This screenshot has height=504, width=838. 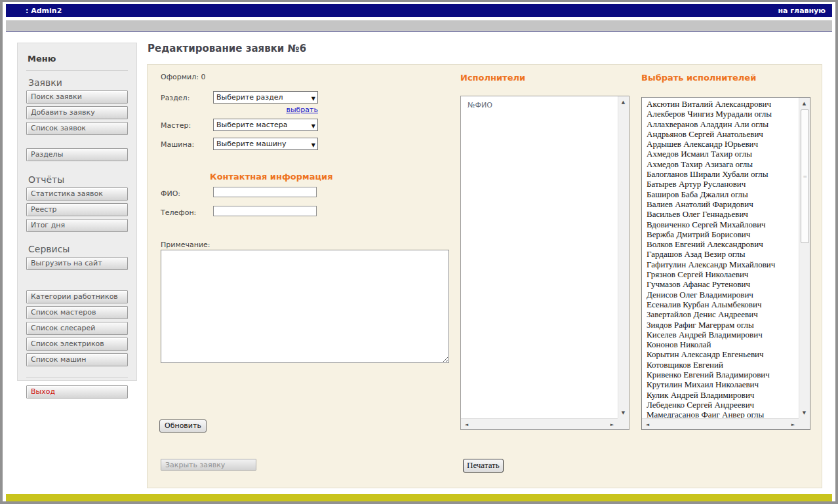 What do you see at coordinates (77, 155) in the screenshot?
I see `sidebar-item-razdely: Разделы` at bounding box center [77, 155].